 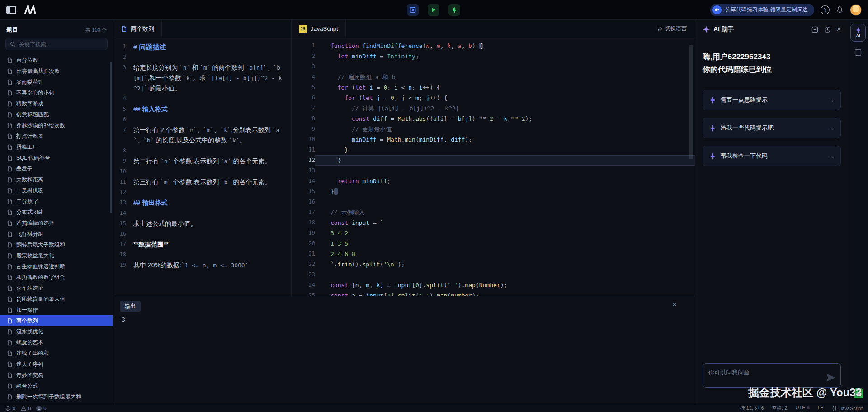 I want to click on tab-problem: 两个数列, so click(x=137, y=29).